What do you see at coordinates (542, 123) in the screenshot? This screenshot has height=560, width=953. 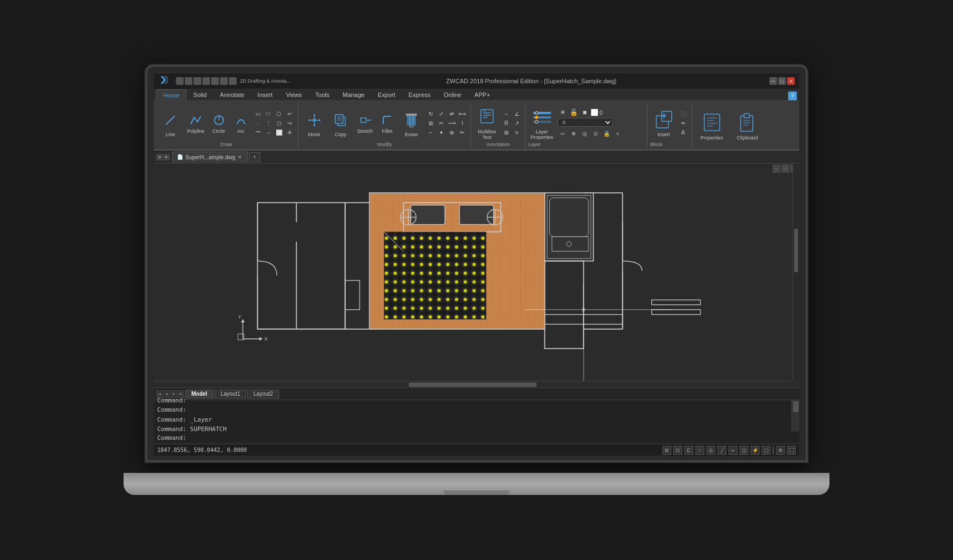 I see `tool-layer-properties: LayerProperties` at bounding box center [542, 123].